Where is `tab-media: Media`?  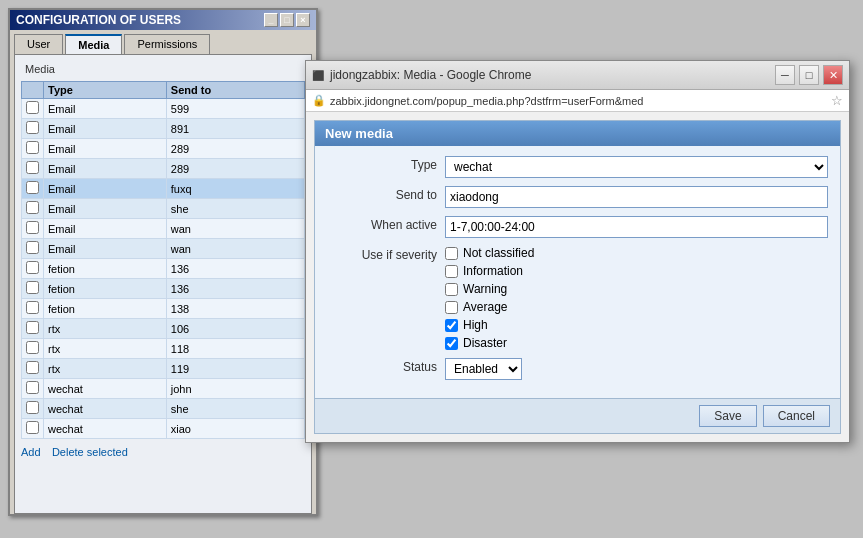
tab-media: Media is located at coordinates (94, 44).